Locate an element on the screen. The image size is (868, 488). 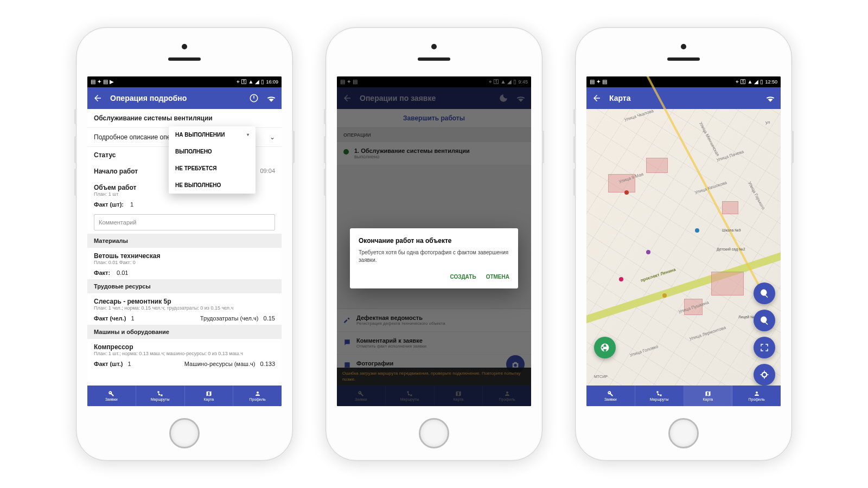
poi-label: Школа №9 is located at coordinates (731, 230).